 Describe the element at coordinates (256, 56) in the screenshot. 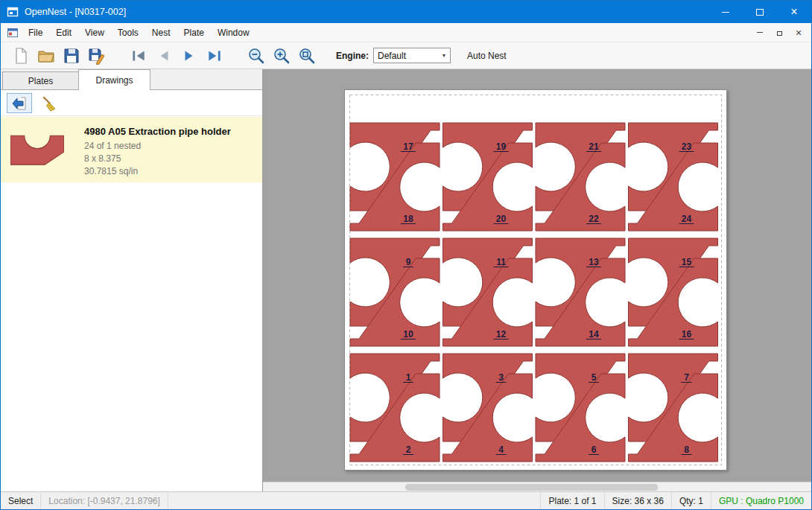

I see `zoom-out-icon` at that location.